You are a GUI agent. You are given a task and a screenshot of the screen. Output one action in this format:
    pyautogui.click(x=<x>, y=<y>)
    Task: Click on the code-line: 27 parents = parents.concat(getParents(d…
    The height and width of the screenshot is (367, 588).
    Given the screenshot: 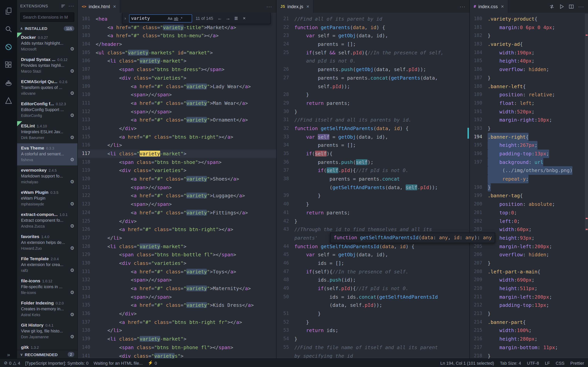 What is the action you would take?
    pyautogui.click(x=373, y=78)
    